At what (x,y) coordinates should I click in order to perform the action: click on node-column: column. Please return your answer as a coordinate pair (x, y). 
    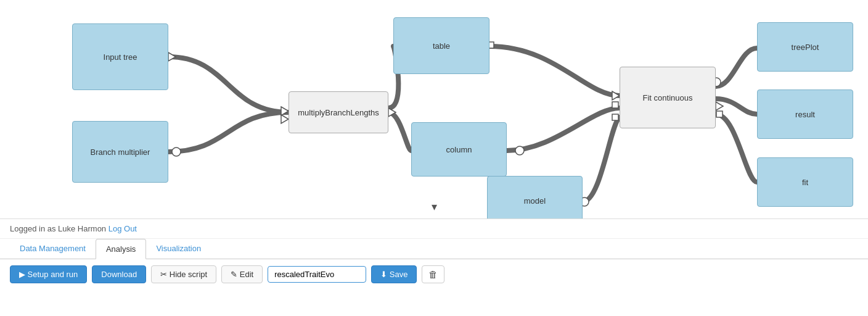
    Looking at the image, I should click on (459, 149).